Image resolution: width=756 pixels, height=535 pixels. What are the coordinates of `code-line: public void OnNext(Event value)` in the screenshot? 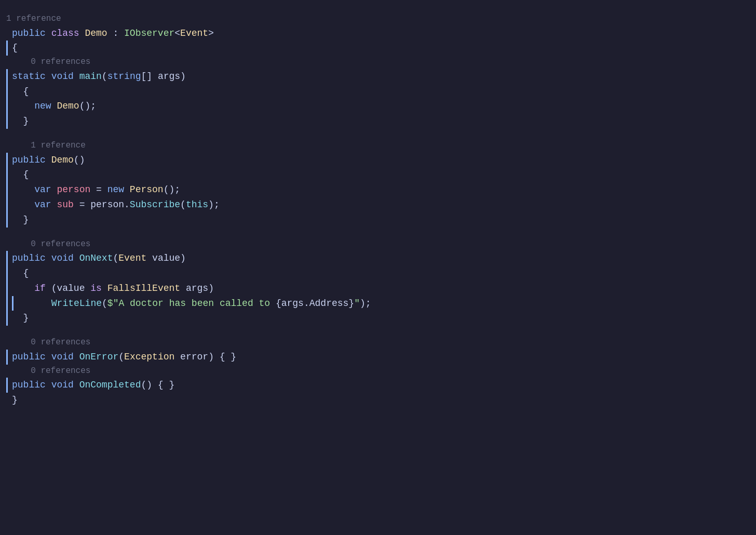 It's located at (380, 259).